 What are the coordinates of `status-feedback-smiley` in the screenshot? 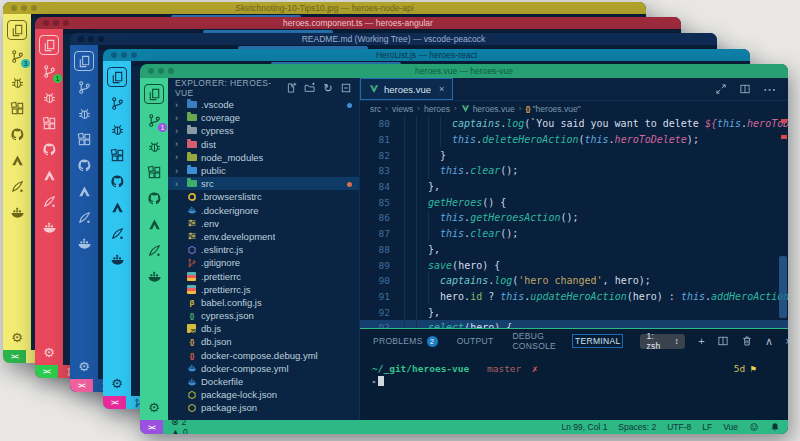 It's located at (754, 427).